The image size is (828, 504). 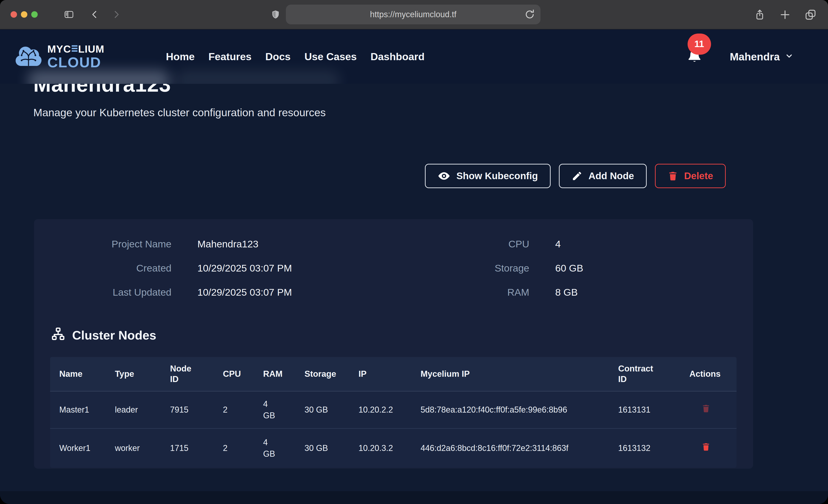 I want to click on cell-contract-id: 1613131, so click(x=645, y=410).